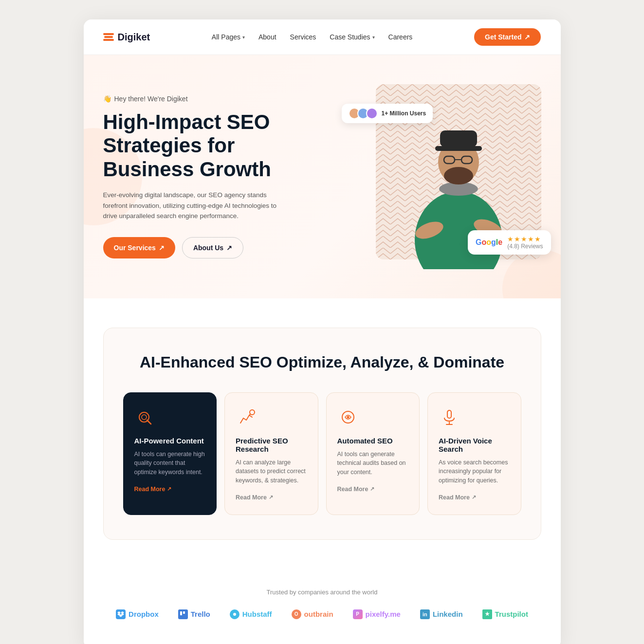 The height and width of the screenshot is (644, 644). I want to click on nav-item-about: About, so click(268, 37).